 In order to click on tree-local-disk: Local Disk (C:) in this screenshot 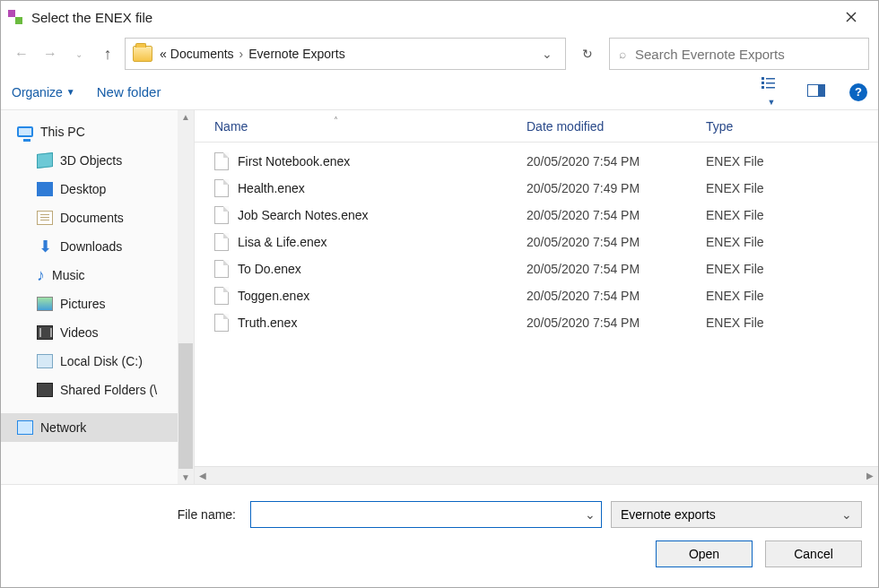, I will do `click(90, 361)`.